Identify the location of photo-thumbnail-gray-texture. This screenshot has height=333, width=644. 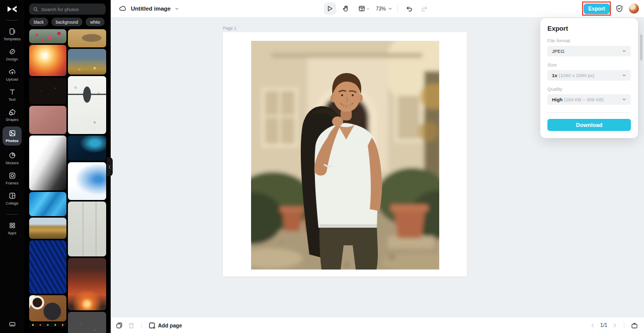
(87, 322).